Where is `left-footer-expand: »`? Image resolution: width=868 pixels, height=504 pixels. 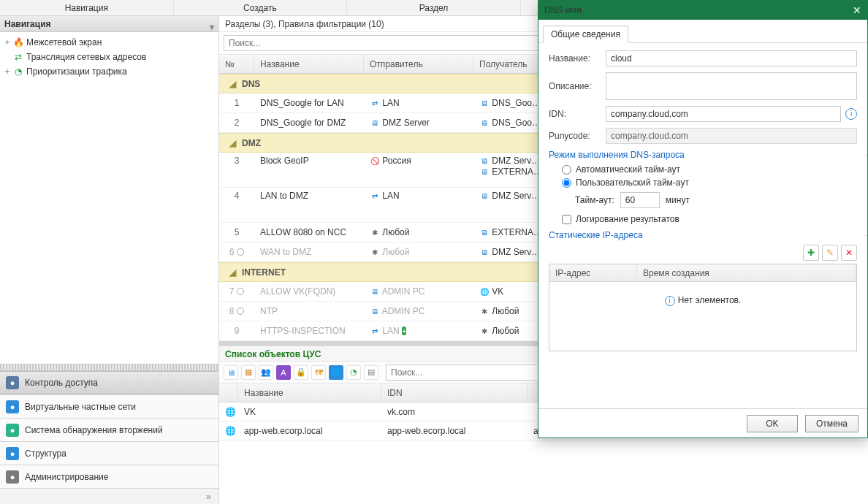 left-footer-expand: » is located at coordinates (110, 496).